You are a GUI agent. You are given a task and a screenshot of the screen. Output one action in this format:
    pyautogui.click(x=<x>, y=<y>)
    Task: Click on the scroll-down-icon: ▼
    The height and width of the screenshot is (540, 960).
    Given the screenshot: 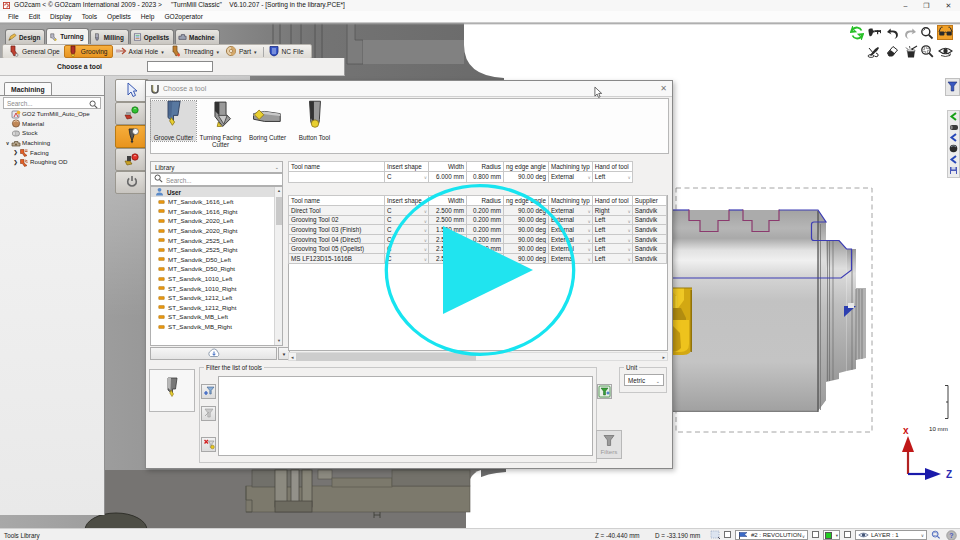 What is the action you would take?
    pyautogui.click(x=279, y=341)
    